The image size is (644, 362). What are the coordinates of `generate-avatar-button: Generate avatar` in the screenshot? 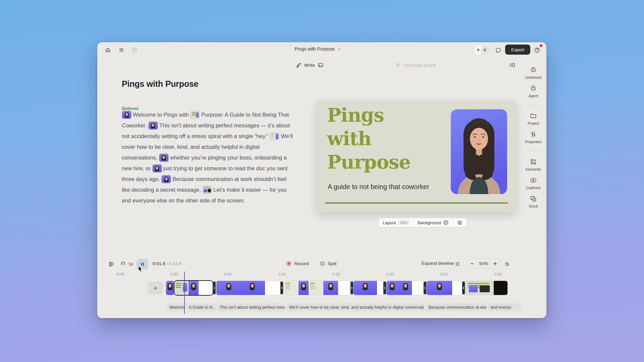 It's located at (416, 65).